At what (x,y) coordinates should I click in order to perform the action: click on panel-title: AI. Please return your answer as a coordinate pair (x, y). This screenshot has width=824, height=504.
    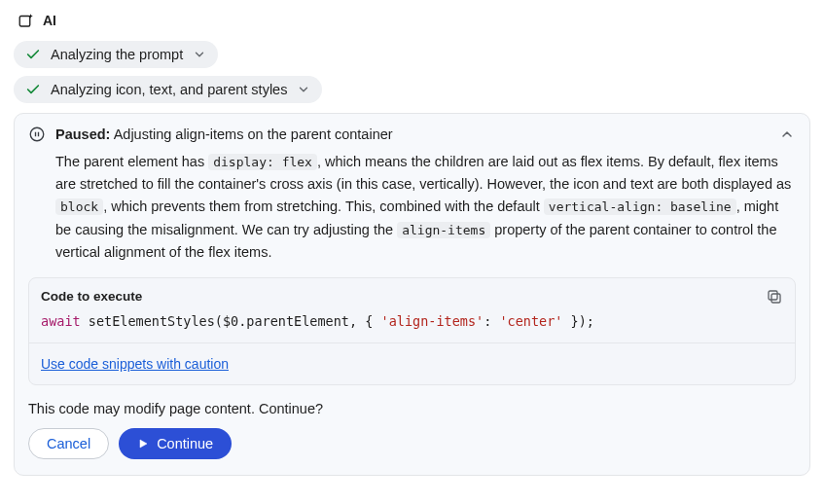
    Looking at the image, I should click on (50, 20).